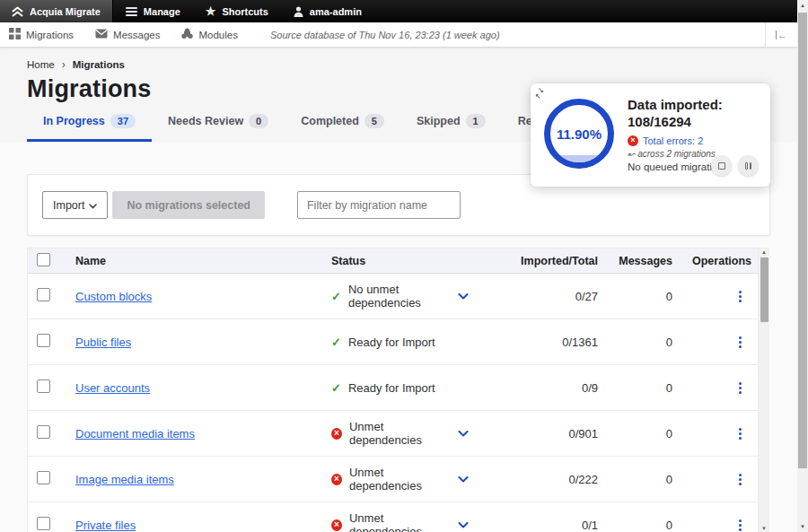  Describe the element at coordinates (764, 252) in the screenshot. I see `scroll-up-icon: ▲` at that location.